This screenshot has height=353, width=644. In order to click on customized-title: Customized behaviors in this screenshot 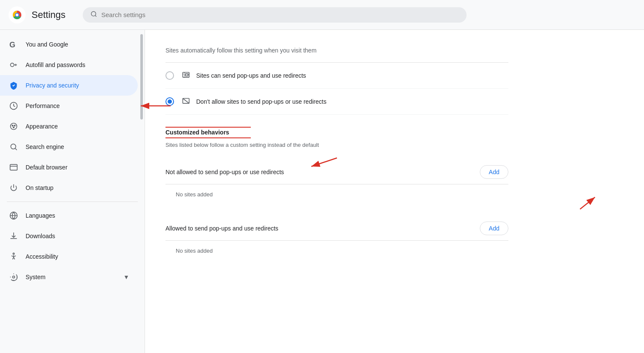, I will do `click(197, 133)`.